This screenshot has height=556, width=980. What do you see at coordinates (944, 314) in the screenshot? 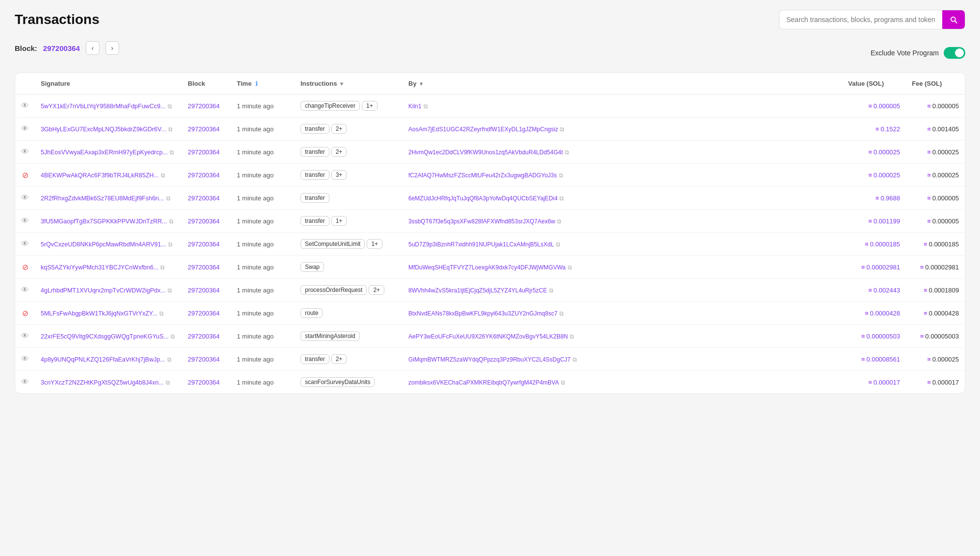
I see `fee-amount: 0.0000428` at bounding box center [944, 314].